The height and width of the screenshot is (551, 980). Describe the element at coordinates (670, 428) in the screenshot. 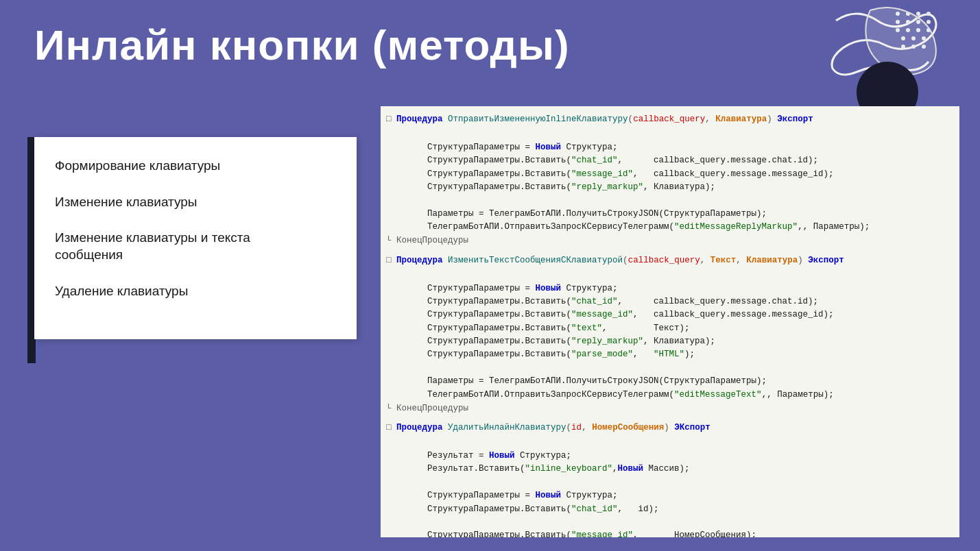

I see `proc-header-3: □ Процедура УдалитьИнлайнКлавиатуру(id, …` at that location.